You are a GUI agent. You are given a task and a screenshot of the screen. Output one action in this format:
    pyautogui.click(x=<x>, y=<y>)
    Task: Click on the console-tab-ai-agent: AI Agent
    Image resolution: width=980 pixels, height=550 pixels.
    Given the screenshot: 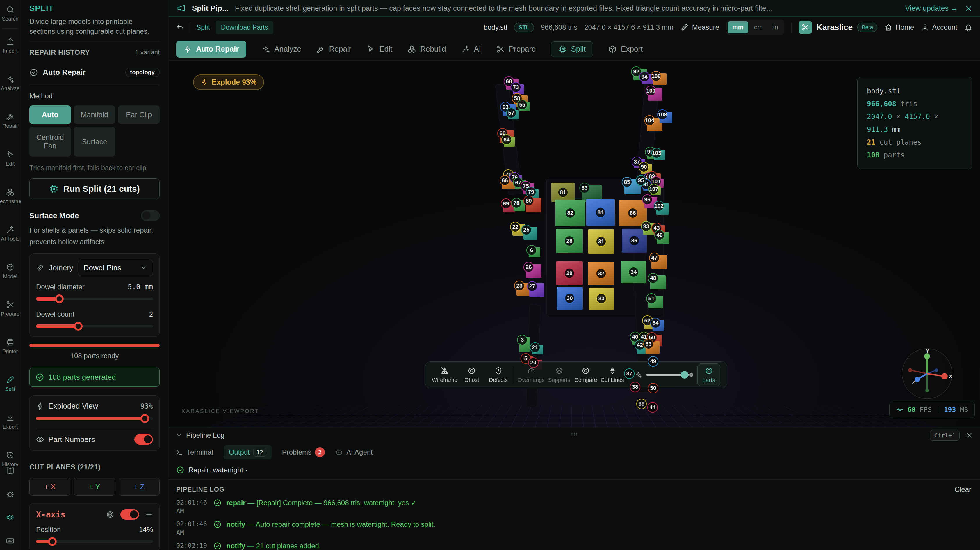 What is the action you would take?
    pyautogui.click(x=354, y=452)
    